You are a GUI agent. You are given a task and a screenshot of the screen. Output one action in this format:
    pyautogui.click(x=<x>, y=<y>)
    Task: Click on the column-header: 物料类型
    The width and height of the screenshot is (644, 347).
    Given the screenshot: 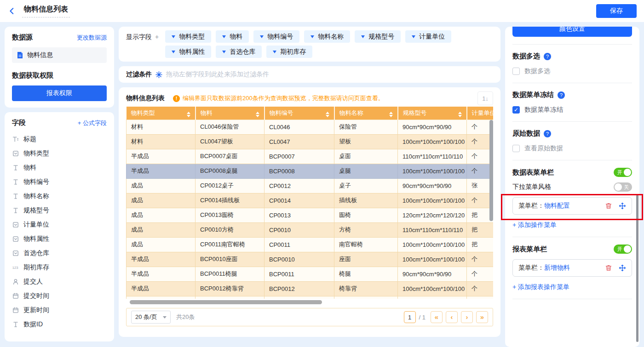 What is the action you would take?
    pyautogui.click(x=161, y=113)
    